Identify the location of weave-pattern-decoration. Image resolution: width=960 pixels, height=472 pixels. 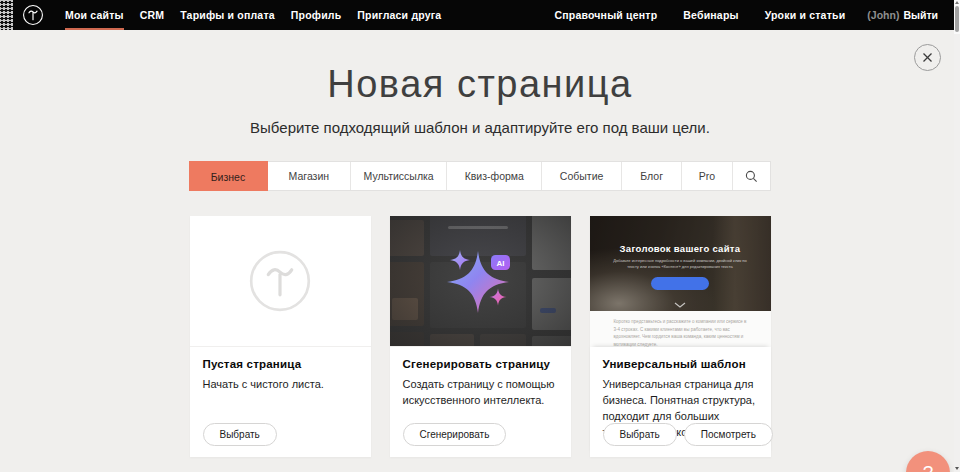
(6, 15).